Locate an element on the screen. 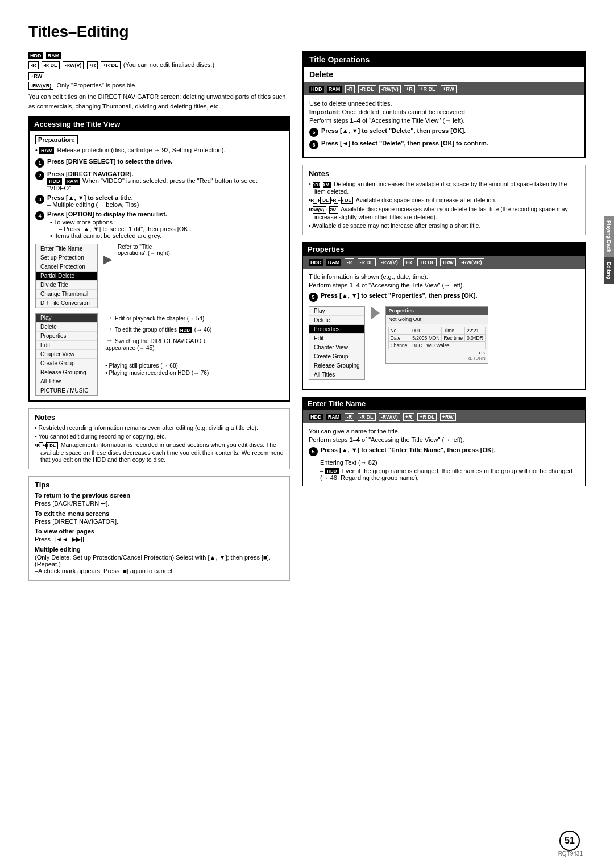  notes-right: Notes • HDD RAM Deleting an item increas… is located at coordinates (444, 200).